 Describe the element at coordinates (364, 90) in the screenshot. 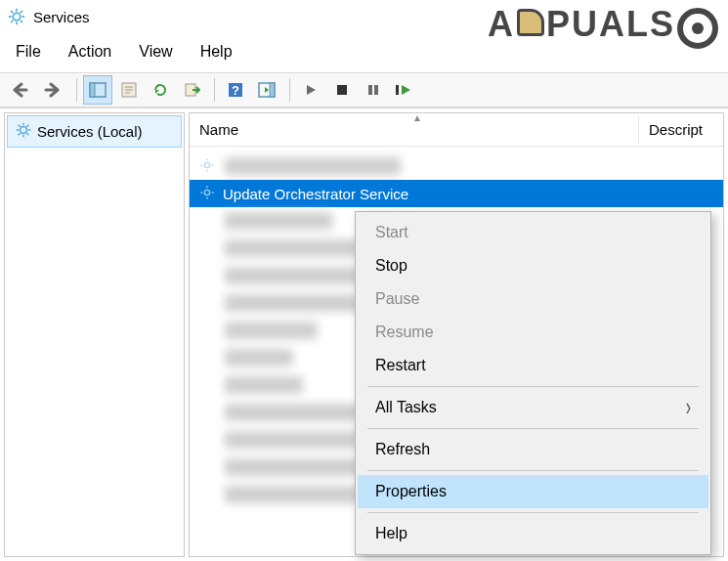

I see `toolbar: ?` at that location.